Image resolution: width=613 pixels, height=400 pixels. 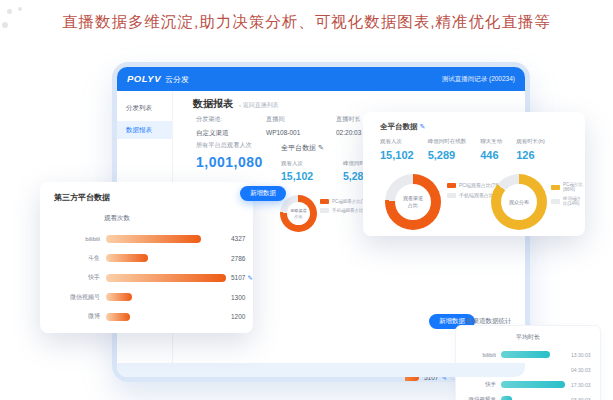 What do you see at coordinates (528, 396) in the screenshot?
I see `bar-row: 微信视频号03:30:03` at bounding box center [528, 396].